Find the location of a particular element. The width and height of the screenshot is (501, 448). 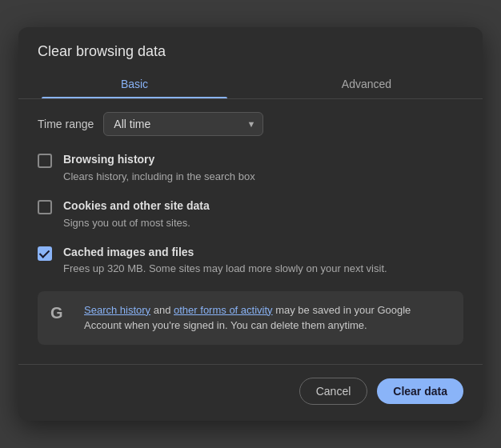

dialog-footer: Cancel Clear data is located at coordinates (250, 392).